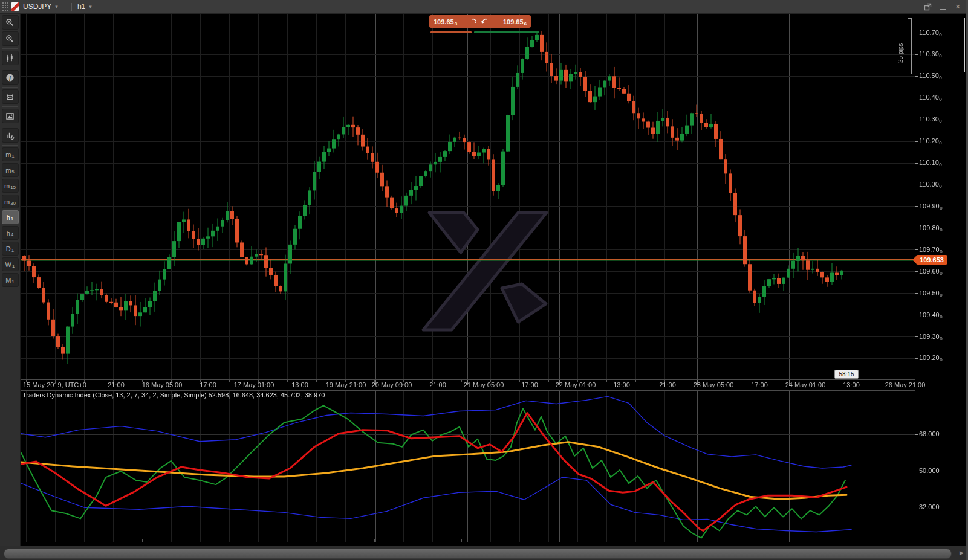  What do you see at coordinates (456, 22) in the screenshot?
I see `sell-button: 109.653` at bounding box center [456, 22].